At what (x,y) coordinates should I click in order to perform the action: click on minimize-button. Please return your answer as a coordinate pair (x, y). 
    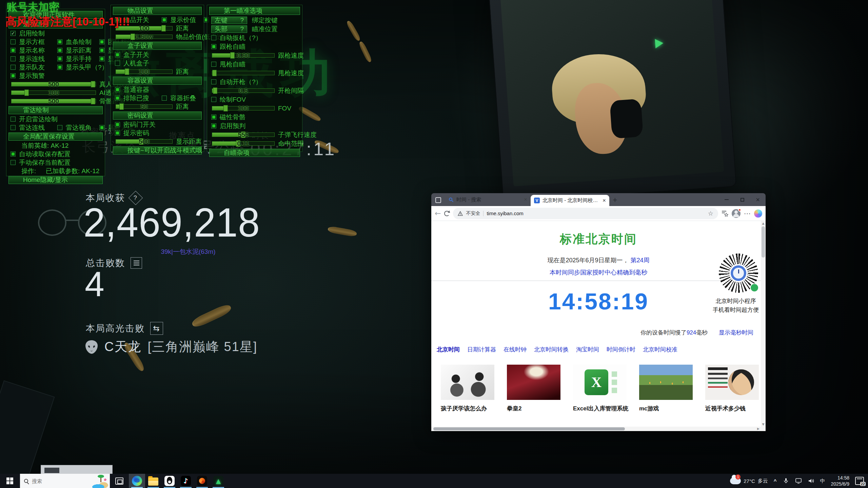
    Looking at the image, I should click on (727, 200).